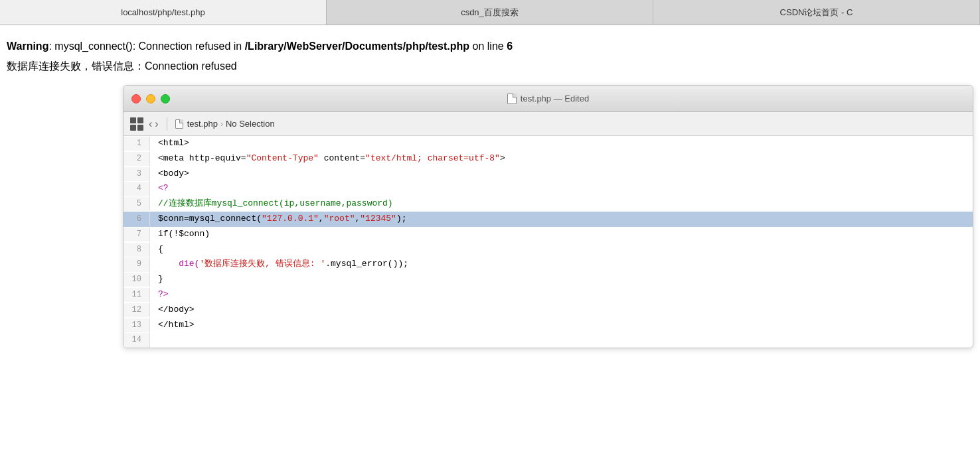 The image size is (980, 471). Describe the element at coordinates (548, 99) in the screenshot. I see `editor-title: test.php — Edited` at that location.